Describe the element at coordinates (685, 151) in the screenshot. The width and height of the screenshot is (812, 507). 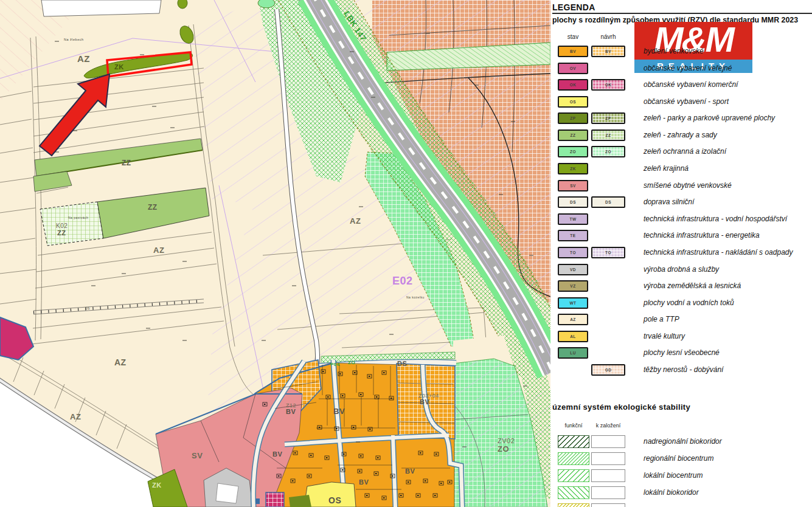
I see `legend-label-ZO: zeleň ochranná a izolační` at that location.